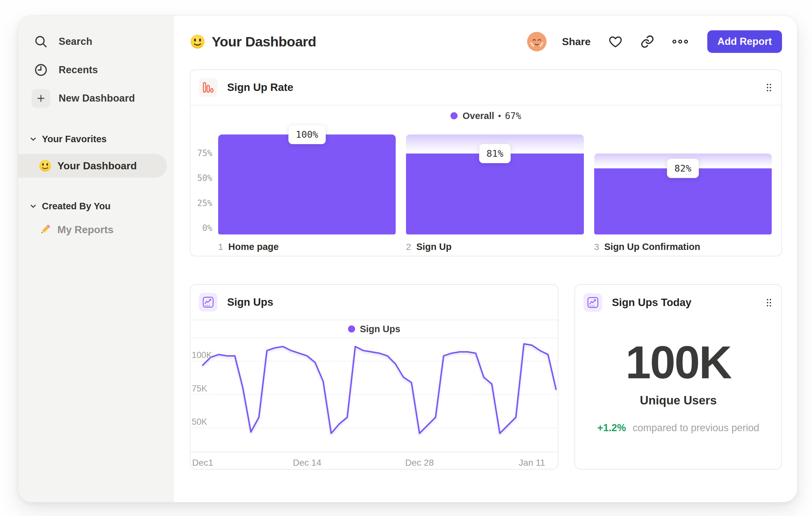 This screenshot has height=516, width=812. What do you see at coordinates (260, 87) in the screenshot?
I see `card-title: Sign Up Rate` at bounding box center [260, 87].